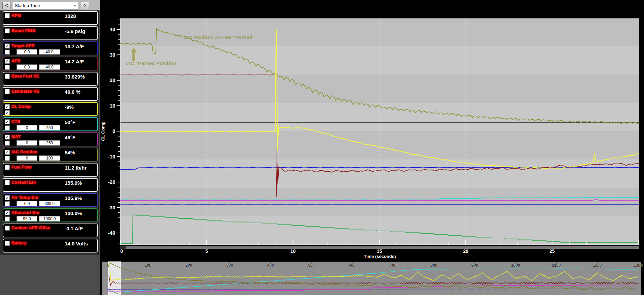 This screenshot has height=295, width=644. Describe the element at coordinates (230, 265) in the screenshot. I see `minimap-tick-label: 300` at that location.